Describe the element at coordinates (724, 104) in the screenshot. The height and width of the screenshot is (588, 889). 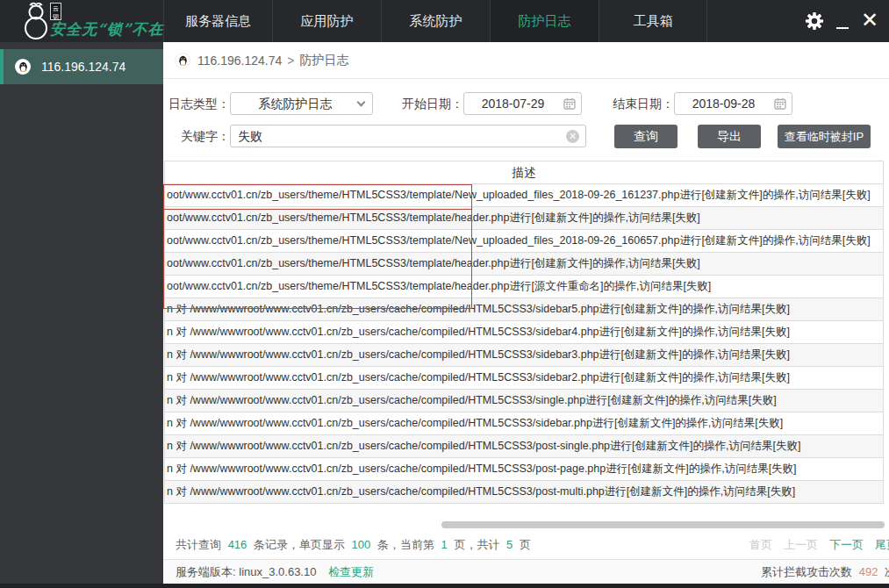
I see `end-date-value: 2018-09-28` at that location.